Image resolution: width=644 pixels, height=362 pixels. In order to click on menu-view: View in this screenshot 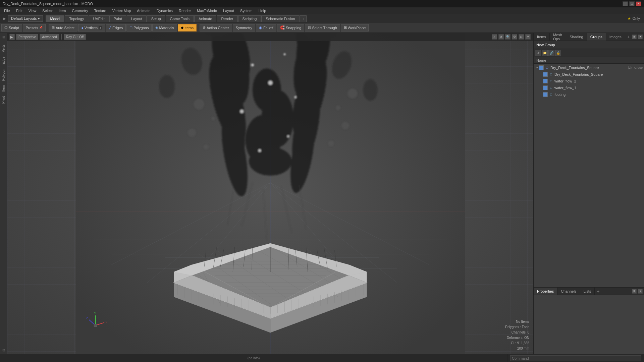, I will do `click(33, 11)`.